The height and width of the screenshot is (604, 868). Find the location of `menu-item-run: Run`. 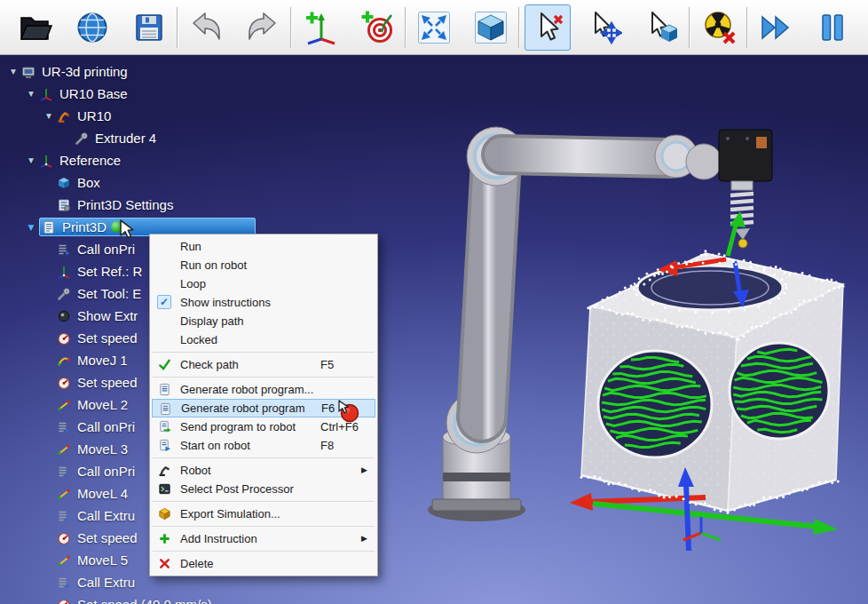

menu-item-run: Run is located at coordinates (264, 247).